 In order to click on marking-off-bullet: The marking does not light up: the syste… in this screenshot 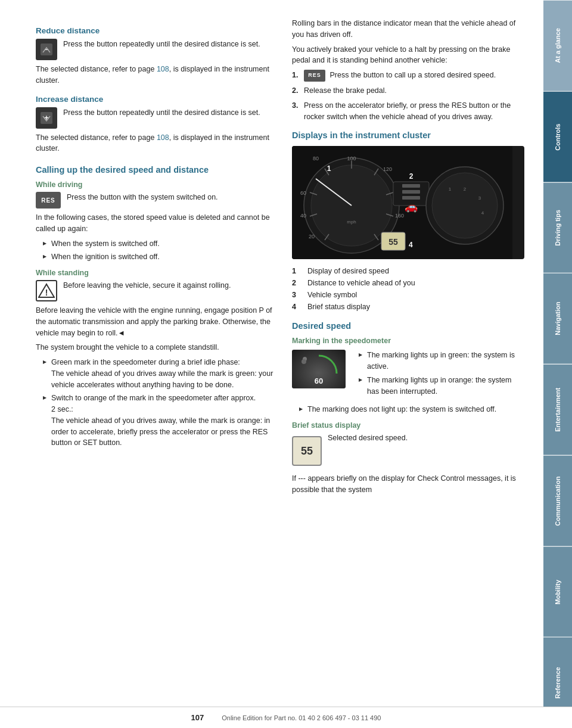, I will do `click(408, 410)`.